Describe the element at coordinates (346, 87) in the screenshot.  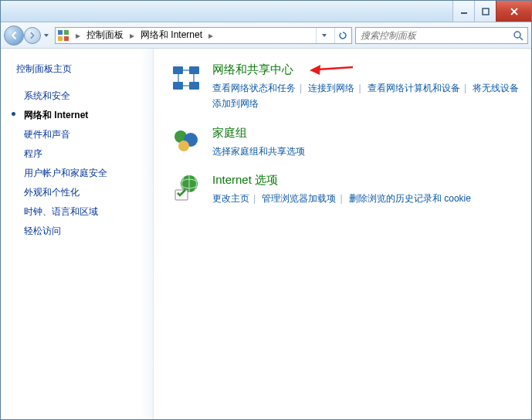
I see `category-network-sharing: 网络和共享中心 查看网络状态和任务| 连接到网络| 查看网络计算机和设备| 将无…` at that location.